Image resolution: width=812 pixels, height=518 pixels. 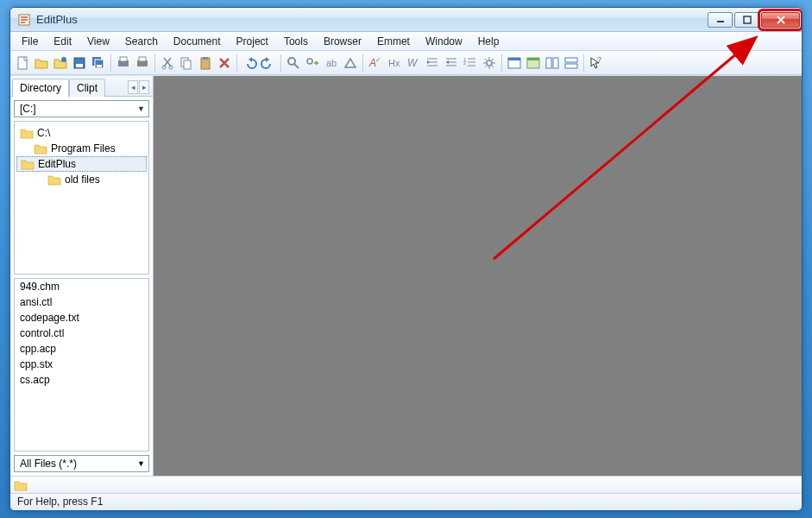 What do you see at coordinates (533, 63) in the screenshot?
I see `window-2-button` at bounding box center [533, 63].